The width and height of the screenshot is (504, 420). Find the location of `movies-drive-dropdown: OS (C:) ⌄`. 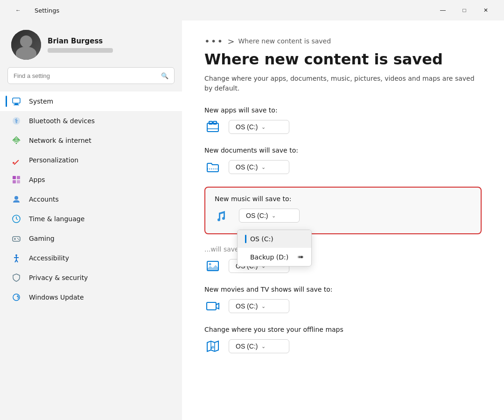

movies-drive-dropdown: OS (C:) ⌄ is located at coordinates (259, 306).